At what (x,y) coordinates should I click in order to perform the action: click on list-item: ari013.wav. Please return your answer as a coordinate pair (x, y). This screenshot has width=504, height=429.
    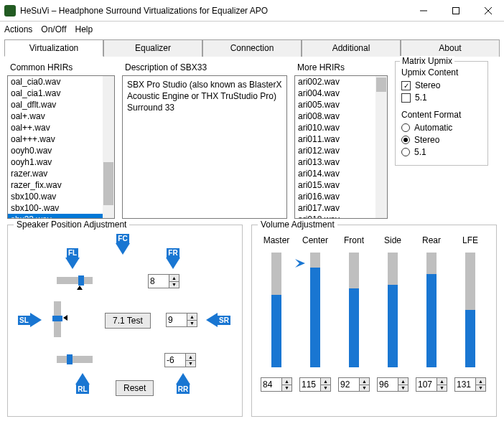
    Looking at the image, I should click on (335, 162).